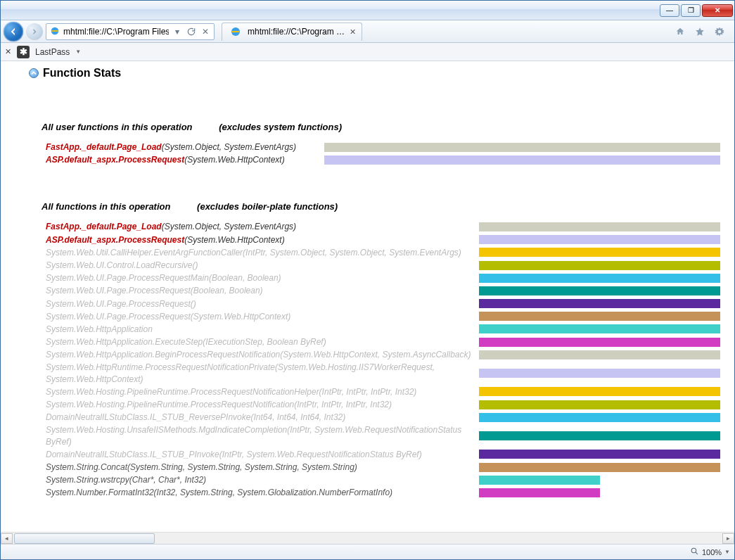 The image size is (735, 560). What do you see at coordinates (353, 32) in the screenshot?
I see `tab-close-icon: ✕` at bounding box center [353, 32].